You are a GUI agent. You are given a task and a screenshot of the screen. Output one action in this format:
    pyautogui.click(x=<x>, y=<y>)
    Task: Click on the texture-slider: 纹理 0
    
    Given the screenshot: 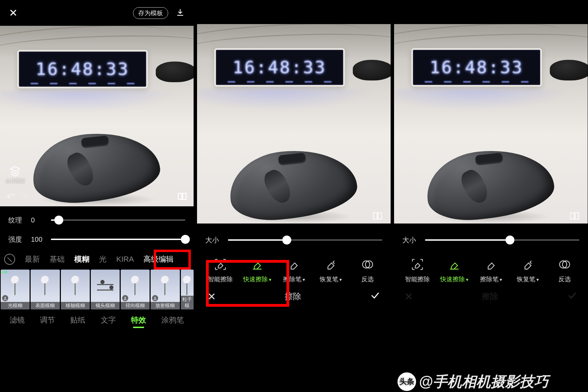 What is the action you would take?
    pyautogui.click(x=97, y=220)
    